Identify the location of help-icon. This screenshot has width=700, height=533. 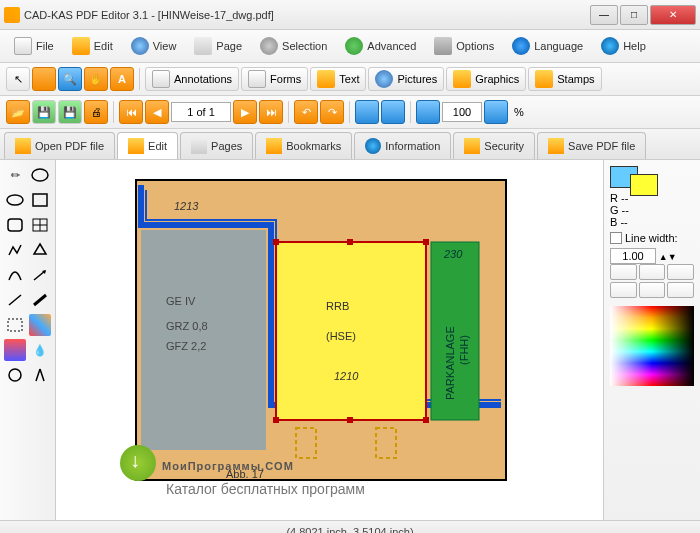
(610, 46).